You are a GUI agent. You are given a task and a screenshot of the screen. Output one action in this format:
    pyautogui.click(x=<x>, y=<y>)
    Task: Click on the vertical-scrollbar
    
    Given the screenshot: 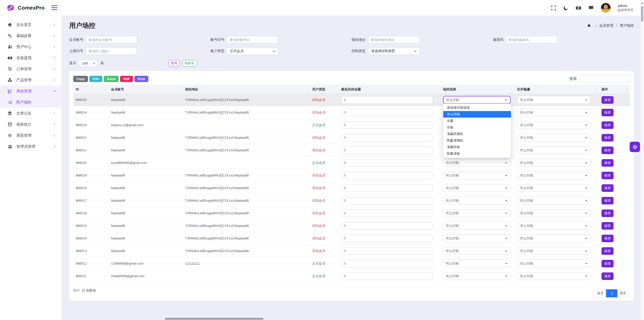 What is the action you would take?
    pyautogui.click(x=642, y=160)
    